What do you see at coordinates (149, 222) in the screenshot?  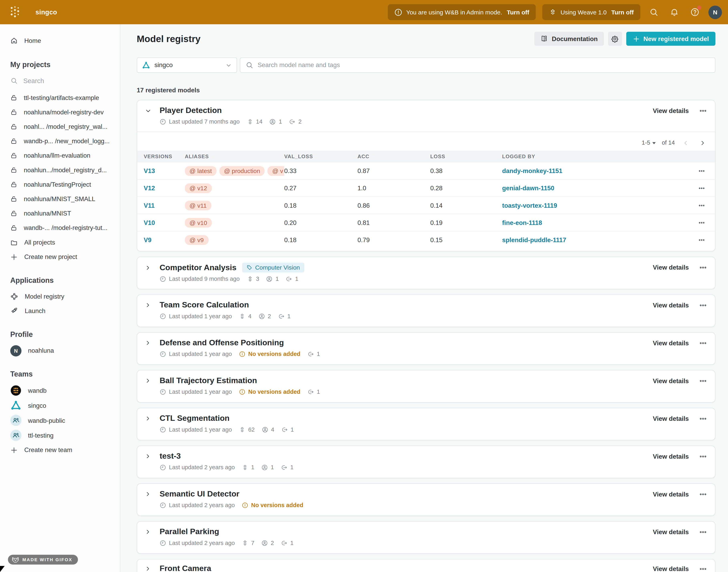 I see `version-link: V10` at bounding box center [149, 222].